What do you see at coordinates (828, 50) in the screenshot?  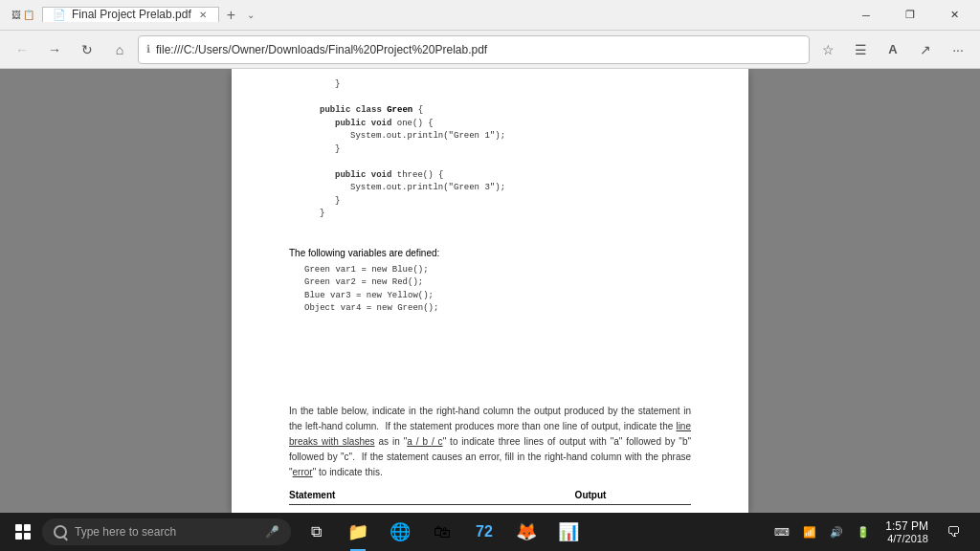 I see `favorites-button: ☆` at bounding box center [828, 50].